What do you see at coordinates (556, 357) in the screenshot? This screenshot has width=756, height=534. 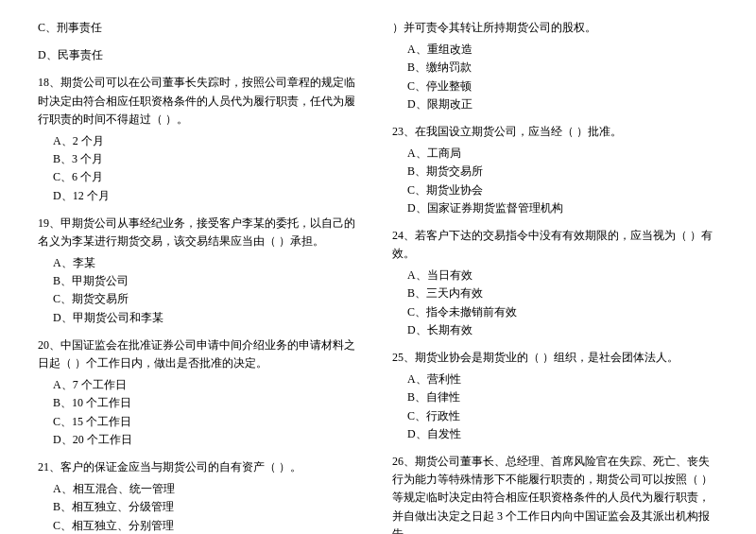 I see `q25-text: 25、期货业协会是期货业的（ ）组织，是社会团体法人。` at bounding box center [556, 357].